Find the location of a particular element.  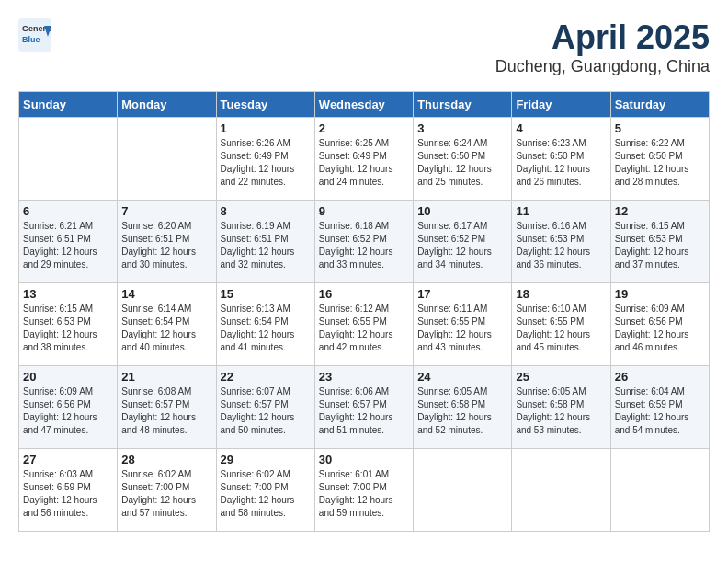

day-number: 26 is located at coordinates (660, 377).